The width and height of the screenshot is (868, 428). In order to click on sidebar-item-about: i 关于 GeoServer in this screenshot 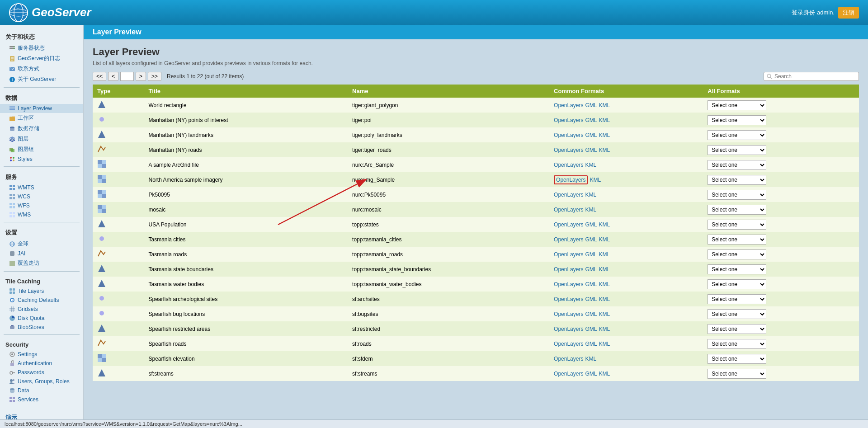, I will do `click(42, 80)`.